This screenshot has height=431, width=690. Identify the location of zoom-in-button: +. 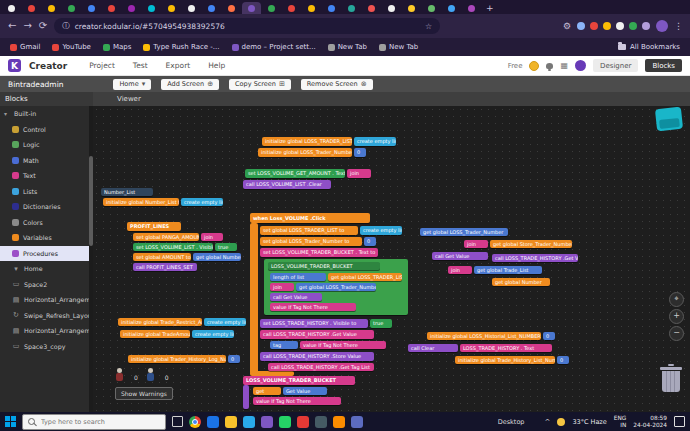
(676, 316).